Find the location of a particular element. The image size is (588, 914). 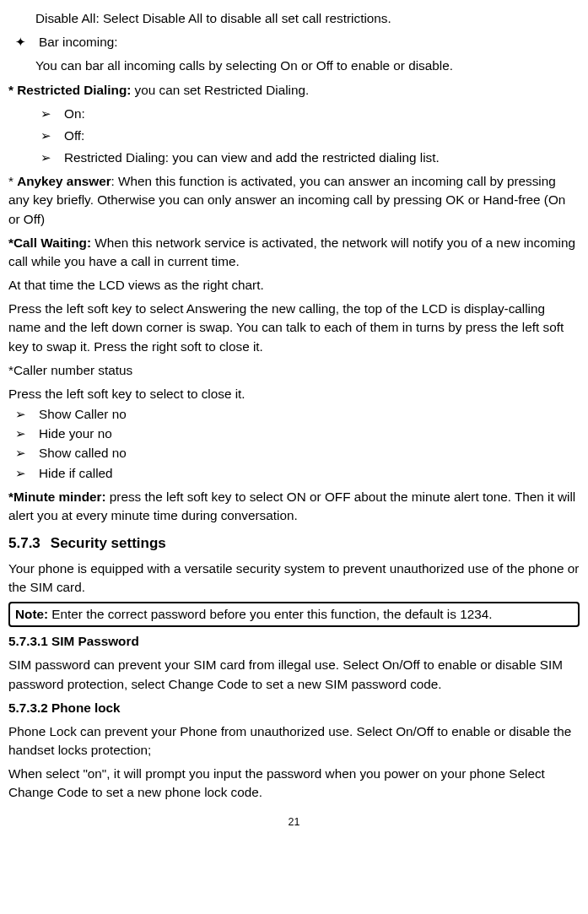

caller-b: Hide your no is located at coordinates (309, 434).